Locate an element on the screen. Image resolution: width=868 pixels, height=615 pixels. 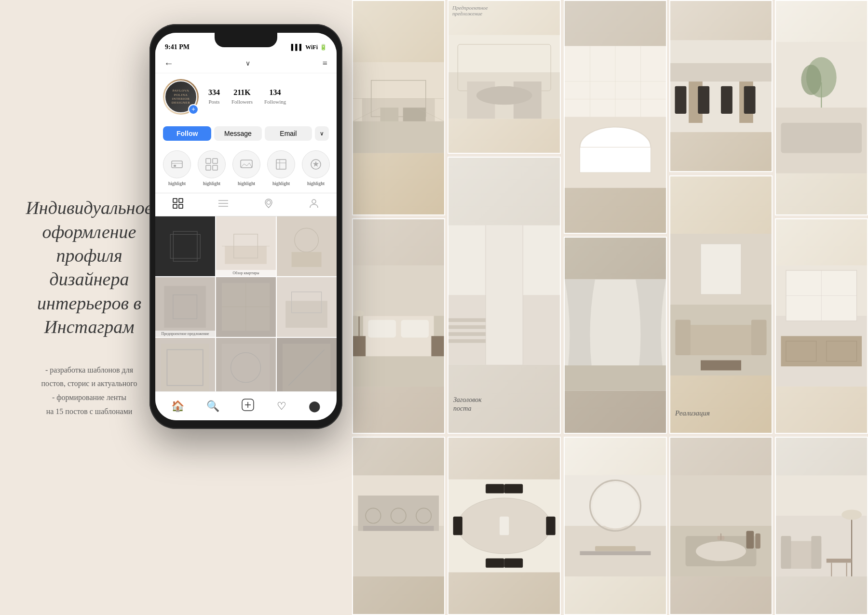
bottom-nav: 🏠 🔍 ♡ ⬤ is located at coordinates (246, 406).